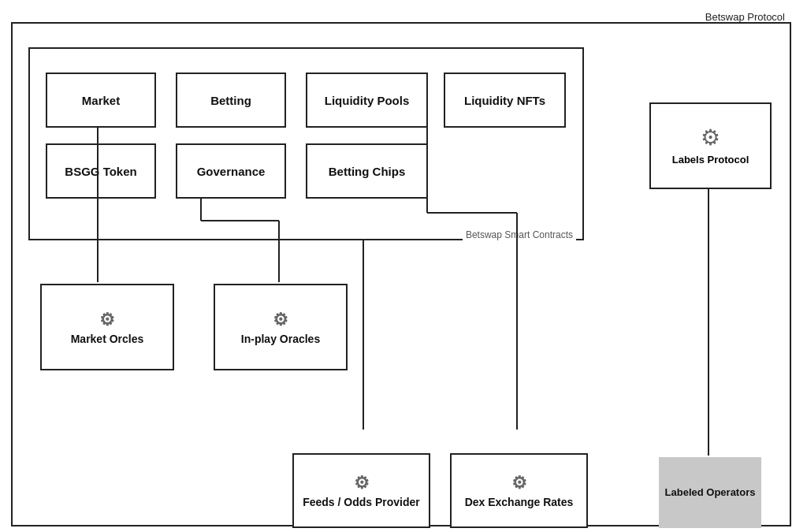 This screenshot has width=807, height=532. I want to click on market-box: Market, so click(101, 100).